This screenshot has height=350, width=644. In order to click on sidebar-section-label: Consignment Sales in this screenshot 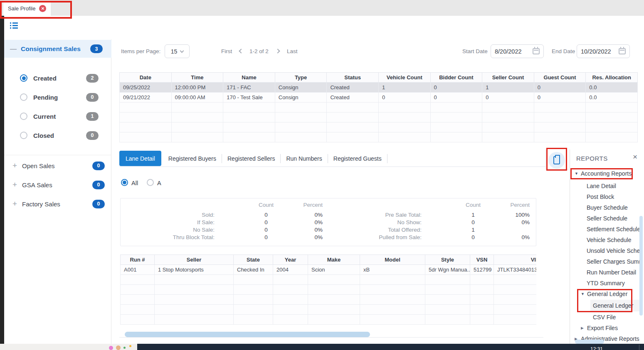, I will do `click(51, 49)`.